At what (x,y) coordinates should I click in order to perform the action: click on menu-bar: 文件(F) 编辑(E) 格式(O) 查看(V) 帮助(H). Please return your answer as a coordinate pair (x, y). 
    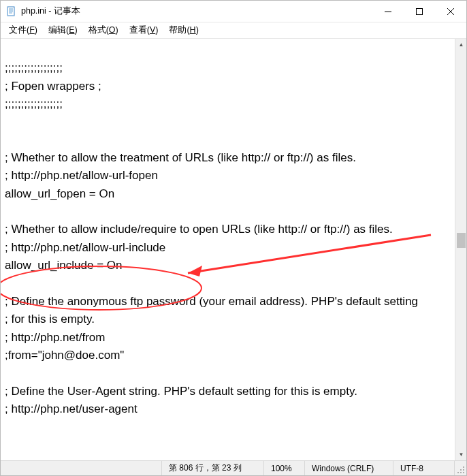
    Looking at the image, I should click on (234, 30).